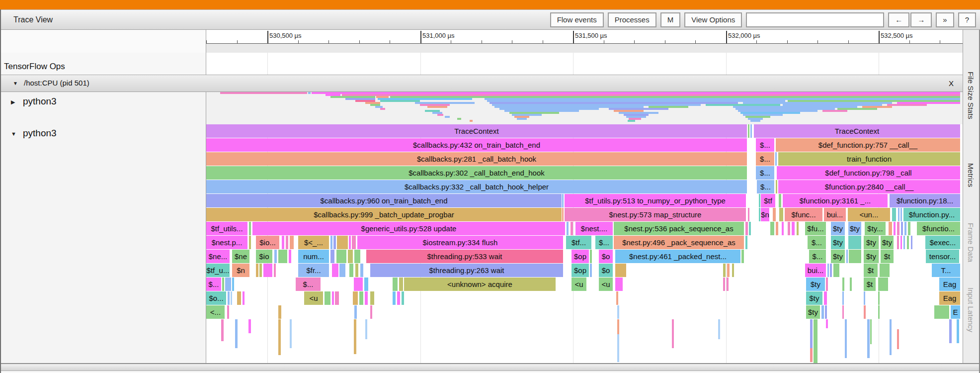 Image resolution: width=980 pixels, height=373 pixels. Describe the element at coordinates (942, 257) in the screenshot. I see `flame-bar: tensor...` at that location.